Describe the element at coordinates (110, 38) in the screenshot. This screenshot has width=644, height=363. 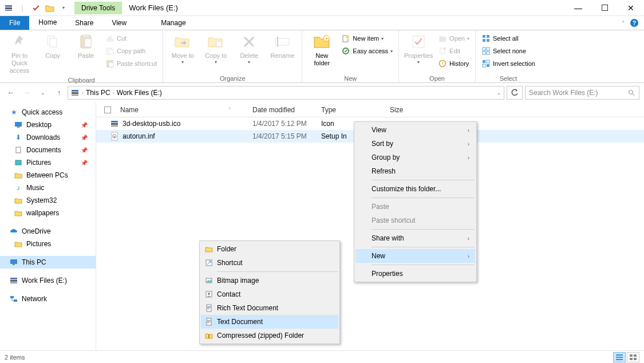
I see `scissors-icon` at that location.